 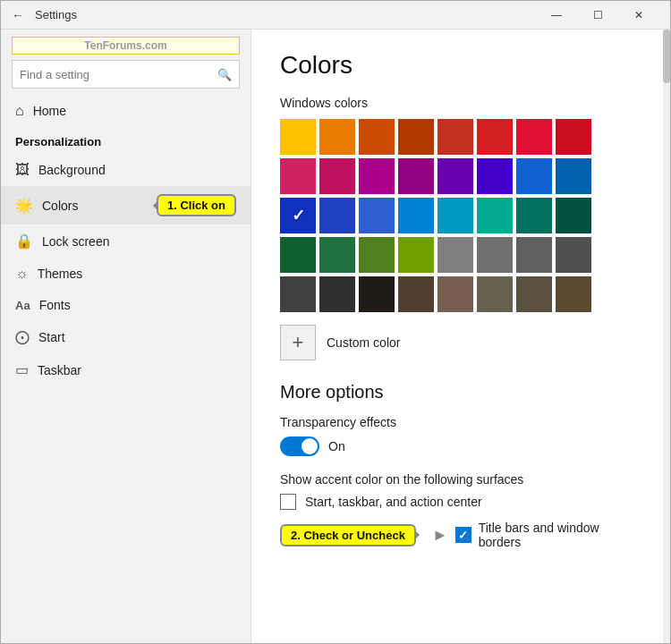 I want to click on more-options-title: More options, so click(x=461, y=392).